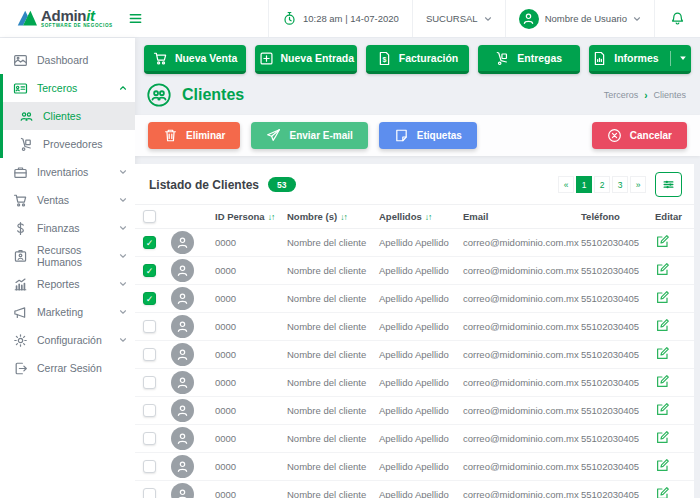 The height and width of the screenshot is (498, 700). What do you see at coordinates (150, 216) in the screenshot?
I see `select-all-checkbox` at bounding box center [150, 216].